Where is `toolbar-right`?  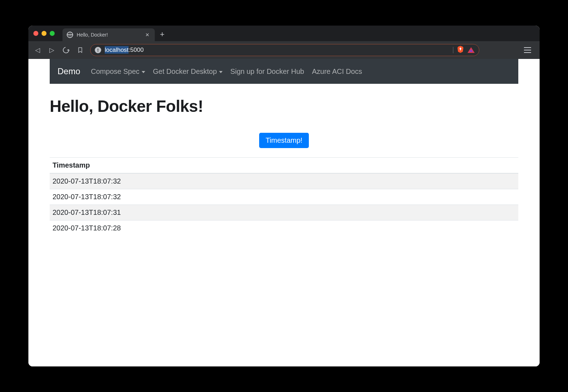 toolbar-right is located at coordinates (510, 50).